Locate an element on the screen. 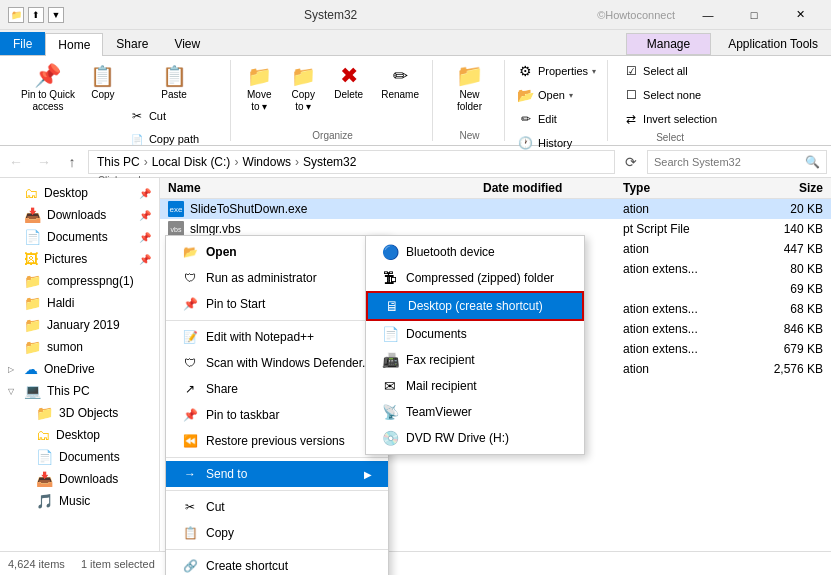 This screenshot has width=831, height=575. copy-to-button: 📁 Copy to ▾ is located at coordinates (303, 88).